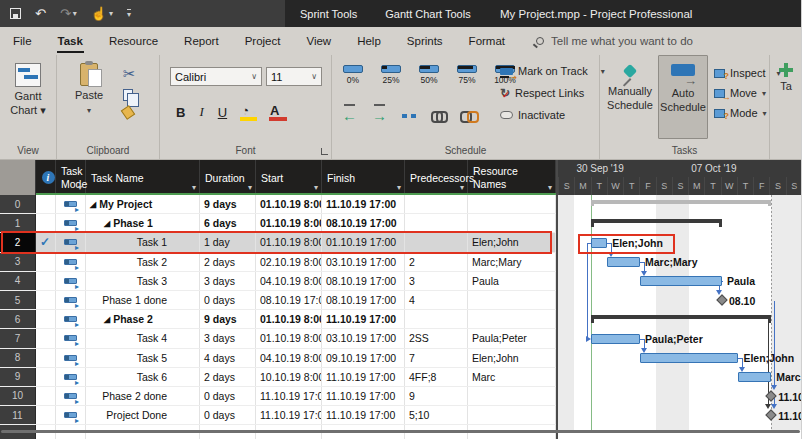  What do you see at coordinates (278, 416) in the screenshot?
I see `task-row-11: 11Project Done0 days11.10.19 17:0011.10.…` at bounding box center [278, 416].